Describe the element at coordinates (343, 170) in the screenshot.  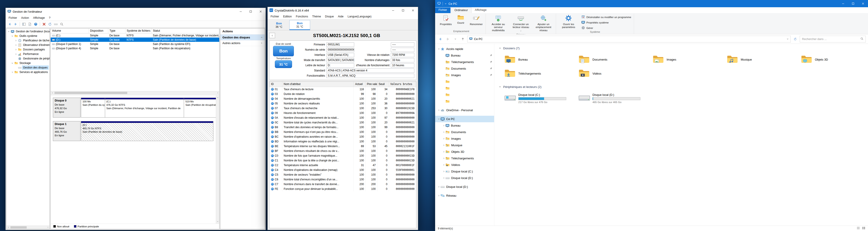
I see `smart-row-C4: C4Nombre d'opérations de réallocation (r…` at that location.